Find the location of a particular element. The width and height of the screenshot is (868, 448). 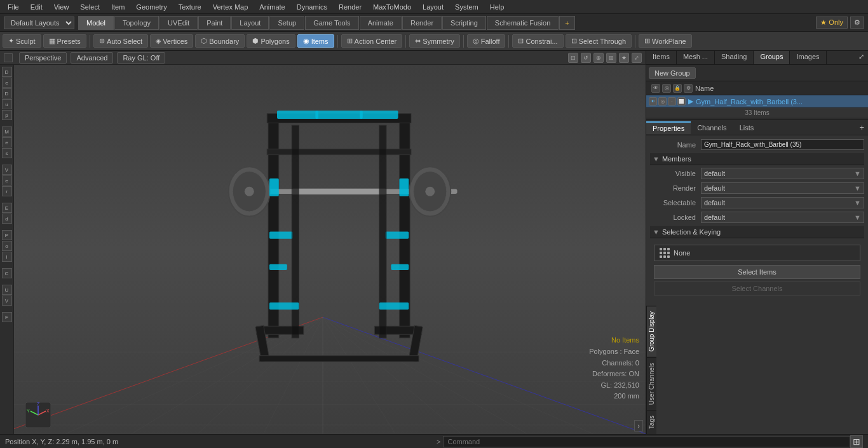

side-tab-group-display: Group Display is located at coordinates (652, 331).